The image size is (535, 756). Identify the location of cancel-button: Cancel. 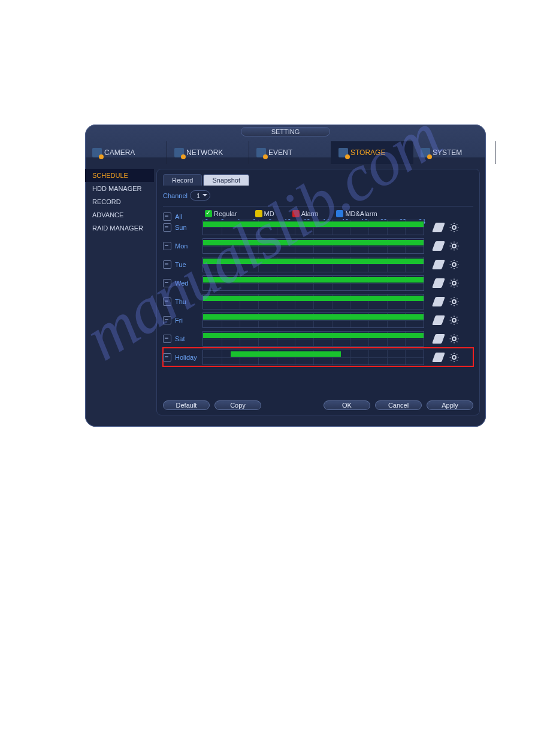
(398, 405).